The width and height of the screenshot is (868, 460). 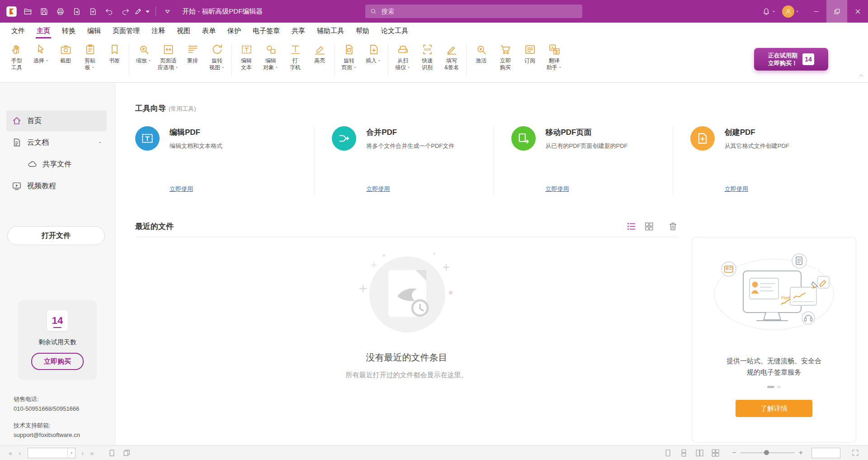 I want to click on toolbar-scanner-button: 从扫描仪, so click(x=403, y=57).